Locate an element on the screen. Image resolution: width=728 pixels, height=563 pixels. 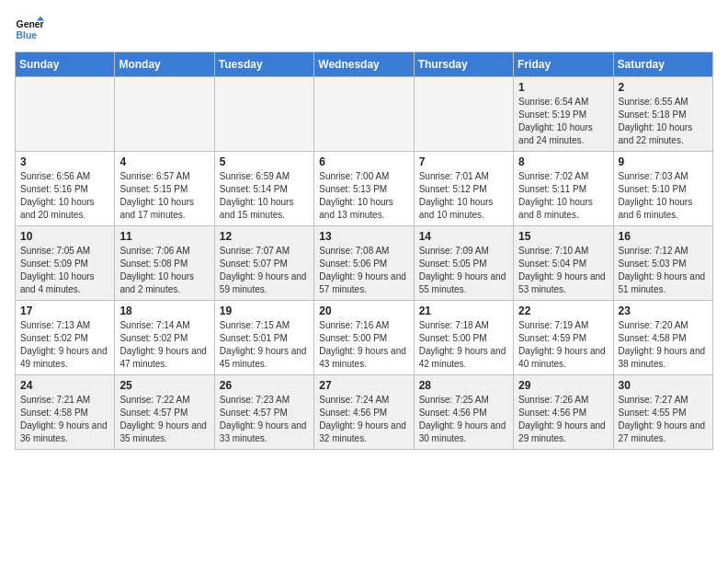
day-number: 1 is located at coordinates (563, 87).